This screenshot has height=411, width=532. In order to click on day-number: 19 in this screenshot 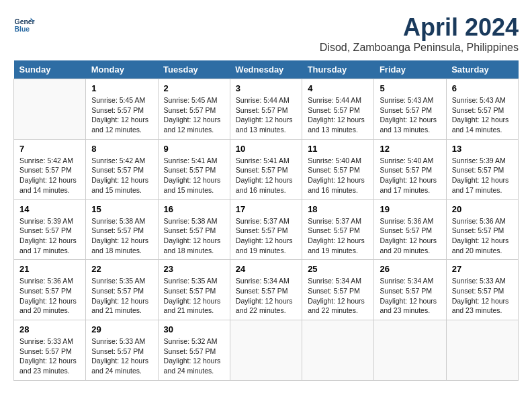, I will do `click(410, 210)`.